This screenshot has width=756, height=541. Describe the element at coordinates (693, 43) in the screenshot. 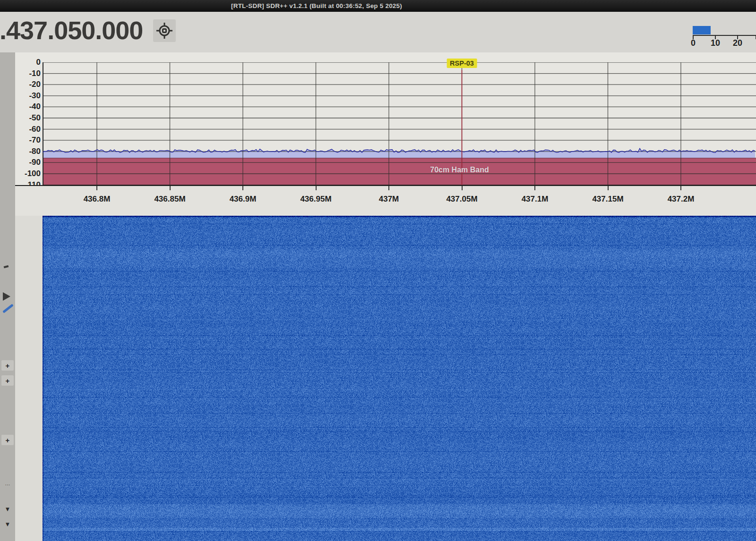

I see `snr-tick-label: 0` at that location.